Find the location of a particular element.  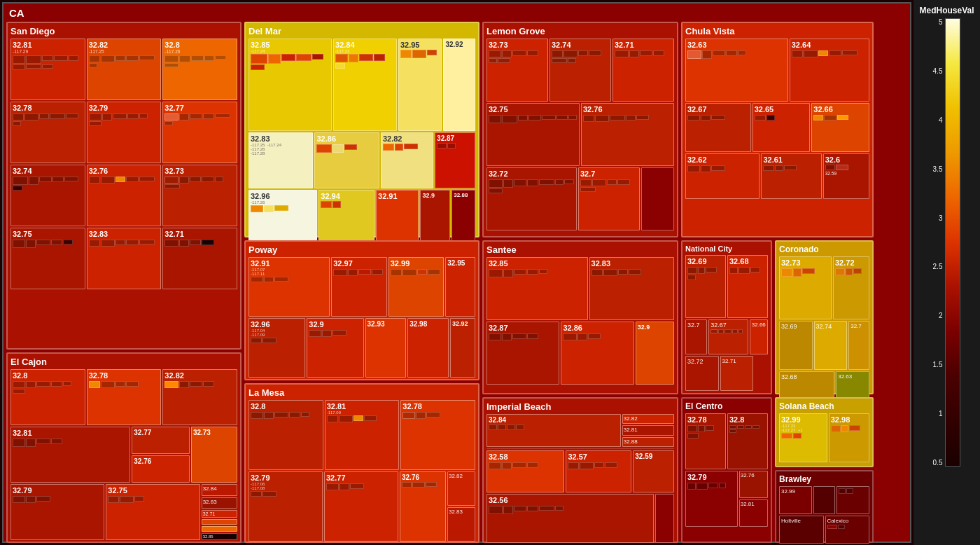

zip-328: 32.8 -117.26 is located at coordinates (200, 69).